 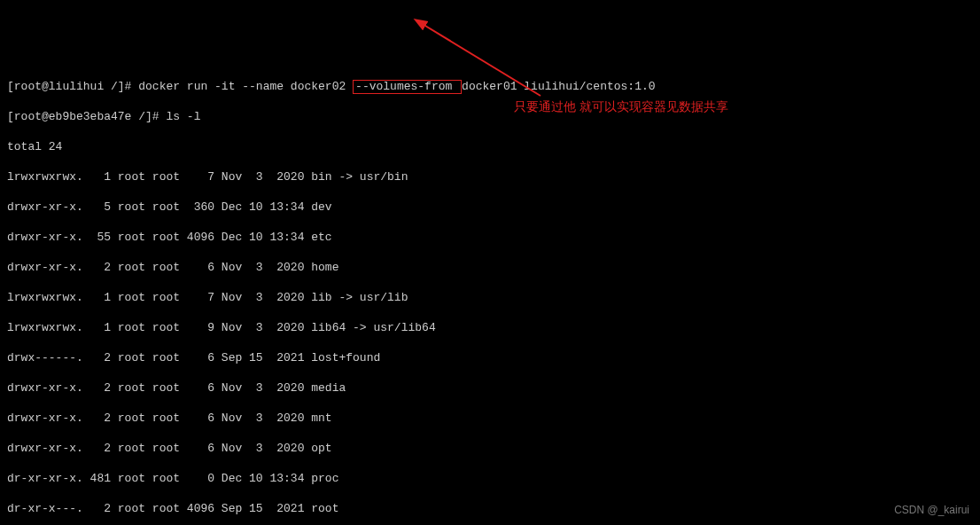 I want to click on file-entry: drwxr-xr-x. 5 root root 360 Dec 10 13:34…, so click(x=490, y=208).